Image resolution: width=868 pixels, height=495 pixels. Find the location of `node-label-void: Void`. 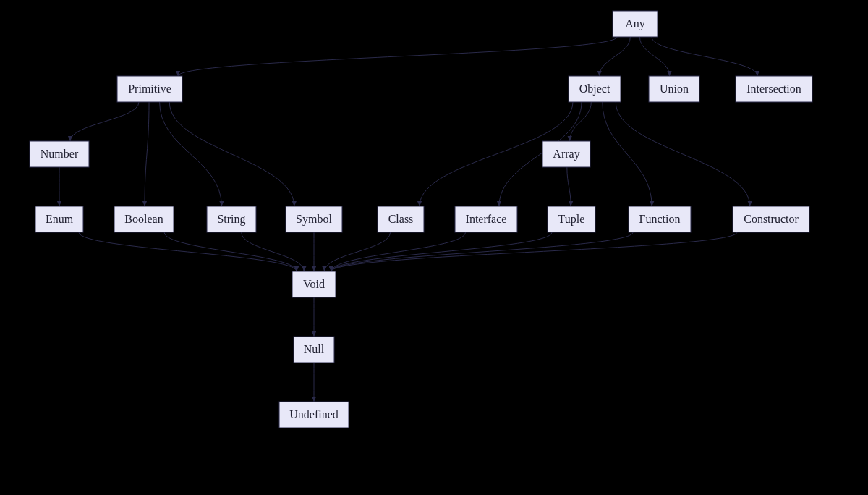

node-label-void: Void is located at coordinates (314, 284).